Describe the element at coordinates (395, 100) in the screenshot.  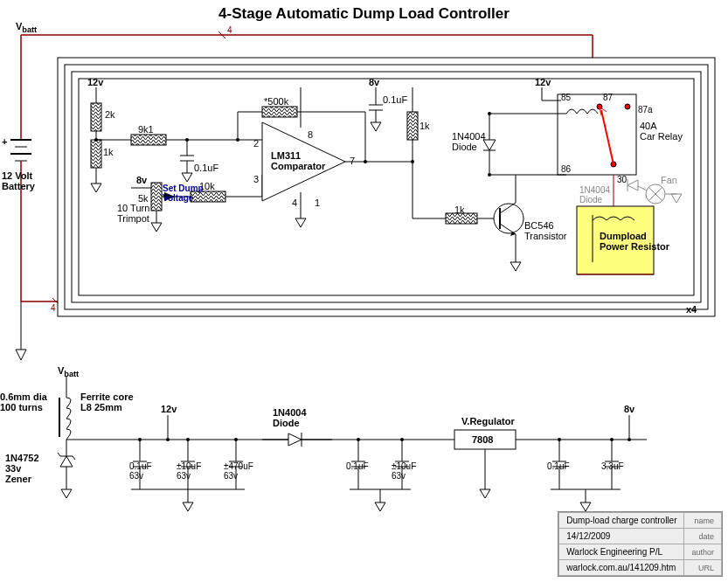
I see `c-01-b: 0.1uF` at that location.